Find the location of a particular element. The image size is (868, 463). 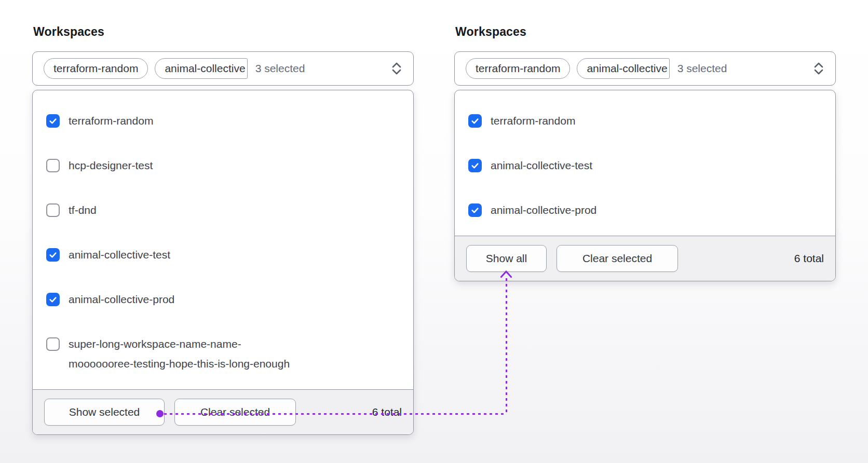

annotation-dot is located at coordinates (160, 414).